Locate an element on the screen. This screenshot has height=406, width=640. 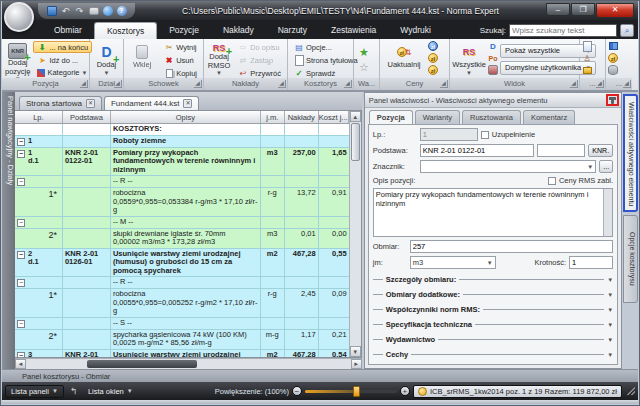
table-row: 2*spycharka gąsienicowa 74 kW (100 KM) 0… is located at coordinates (182, 340).